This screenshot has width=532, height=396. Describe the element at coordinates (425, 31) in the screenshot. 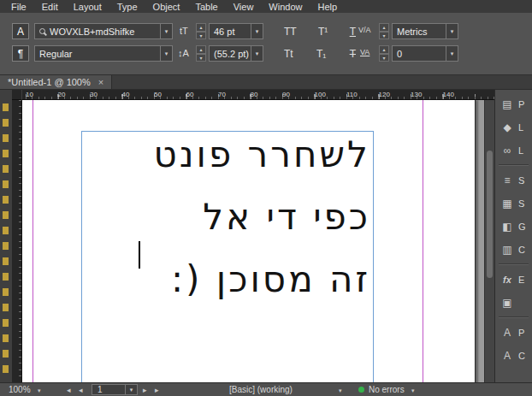

I see `kerning-combo: Metrics` at that location.